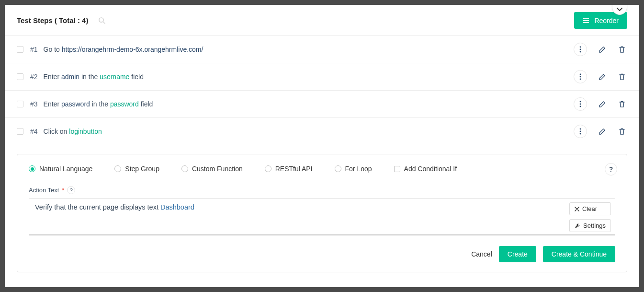  I want to click on cancel-button: Cancel, so click(482, 254).